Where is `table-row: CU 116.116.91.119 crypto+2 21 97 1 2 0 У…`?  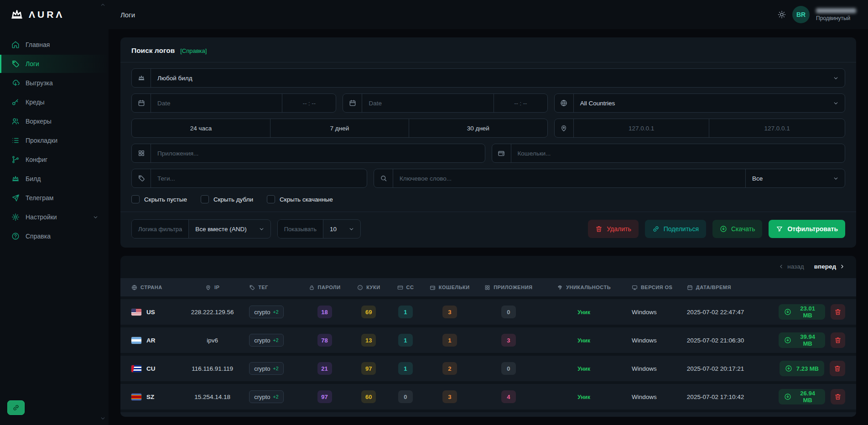 table-row: CU 116.116.91.119 crypto+2 21 97 1 2 0 У… is located at coordinates (488, 368).